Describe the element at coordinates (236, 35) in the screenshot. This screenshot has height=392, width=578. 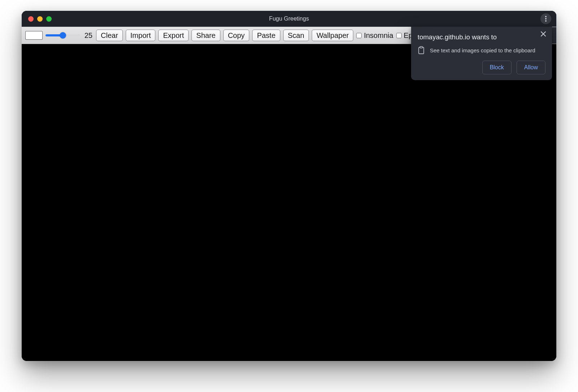
I see `copy-button: Copy` at that location.